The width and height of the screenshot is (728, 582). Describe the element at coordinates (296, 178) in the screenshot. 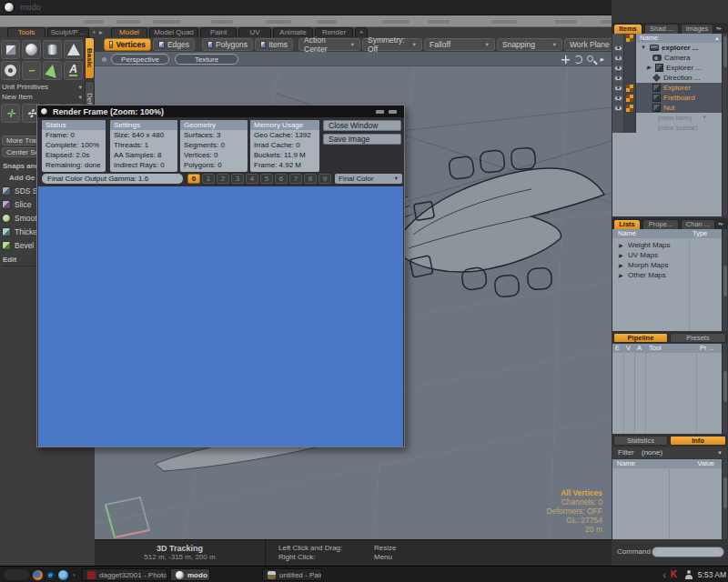

I see `render-slot-7: 7` at that location.